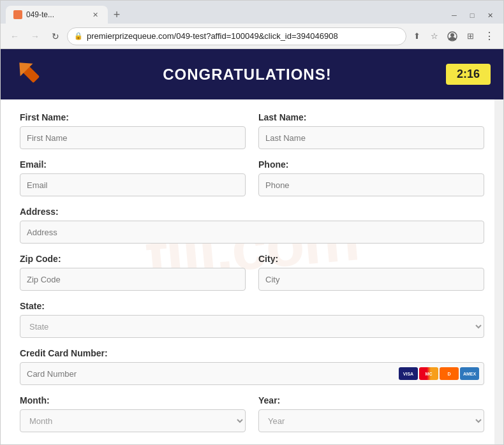 This screenshot has height=445, width=504. What do you see at coordinates (454, 15) in the screenshot?
I see `minimize-btn: ─` at bounding box center [454, 15].